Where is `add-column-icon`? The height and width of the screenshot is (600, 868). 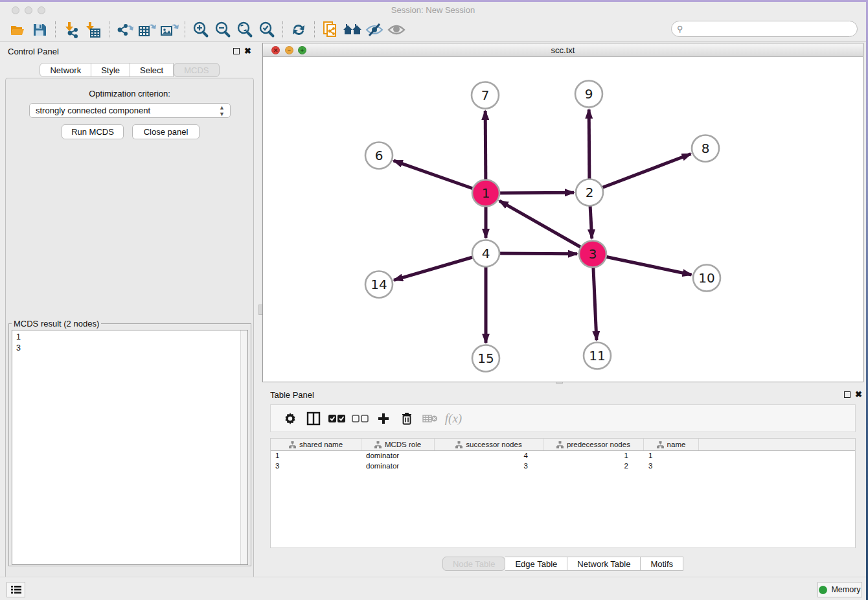
add-column-icon is located at coordinates (383, 419).